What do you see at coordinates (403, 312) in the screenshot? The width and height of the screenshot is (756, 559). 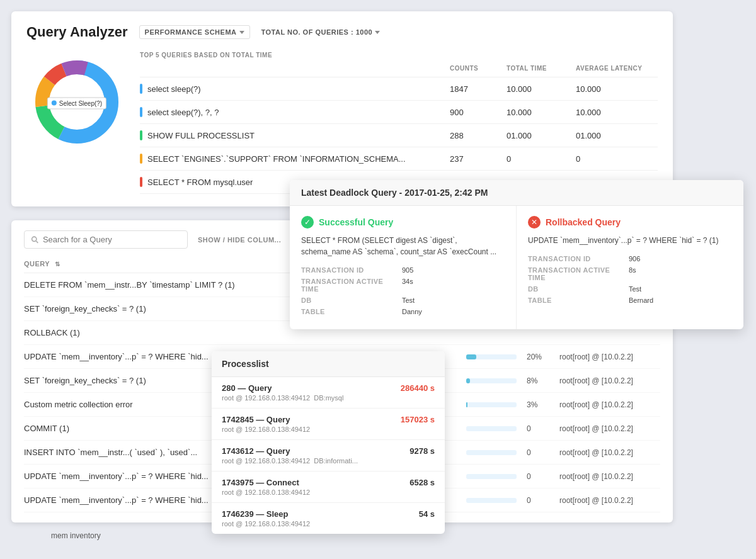 I see `deadlock-left-table-row: TABLE Danny` at bounding box center [403, 312].